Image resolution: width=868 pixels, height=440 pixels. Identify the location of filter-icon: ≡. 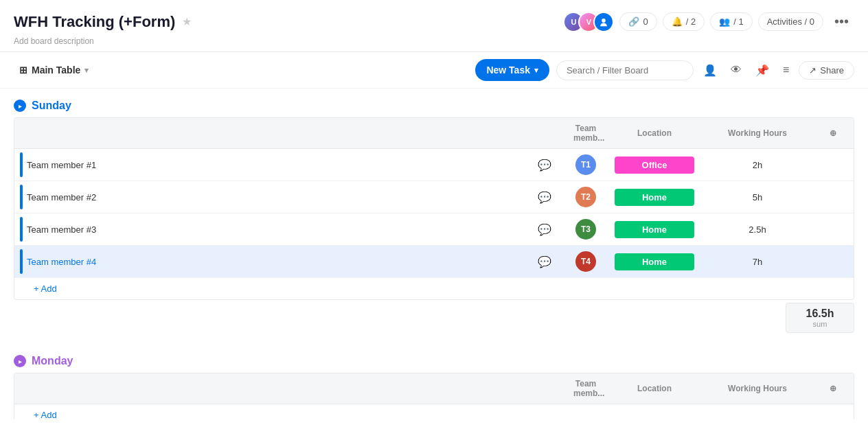
(786, 70).